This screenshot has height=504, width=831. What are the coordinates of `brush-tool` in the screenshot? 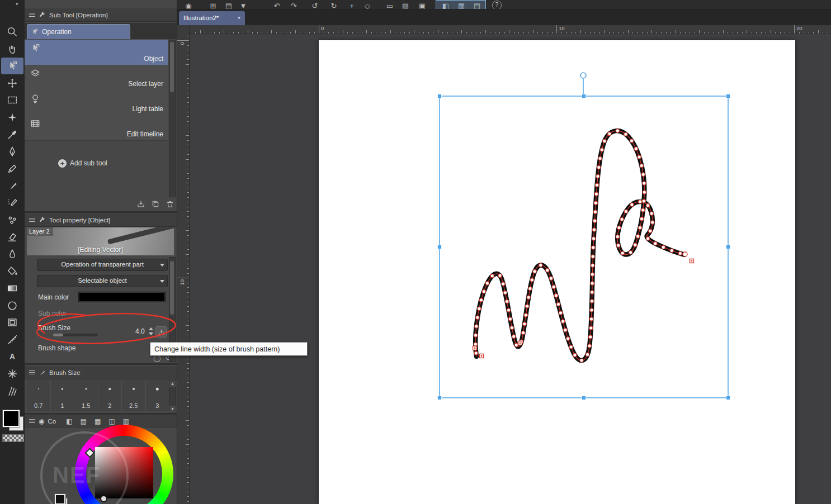 It's located at (12, 186).